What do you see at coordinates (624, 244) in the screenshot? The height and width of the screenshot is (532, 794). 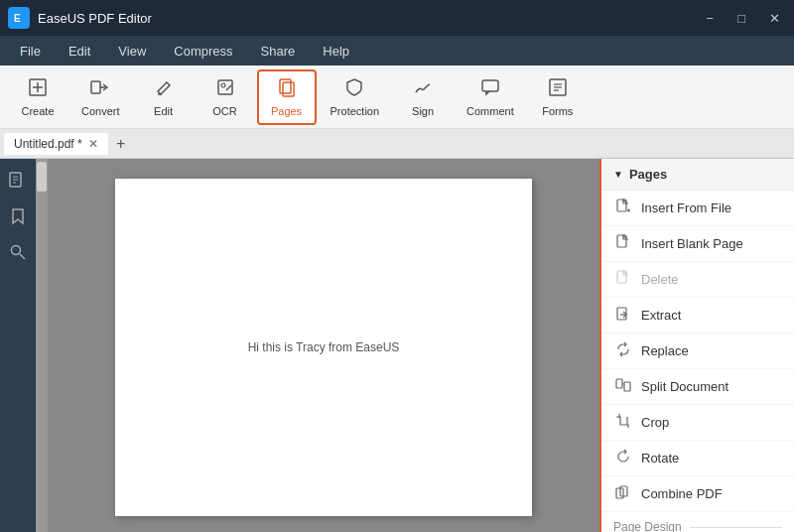 I see `insert-blank-page-icon` at bounding box center [624, 244].